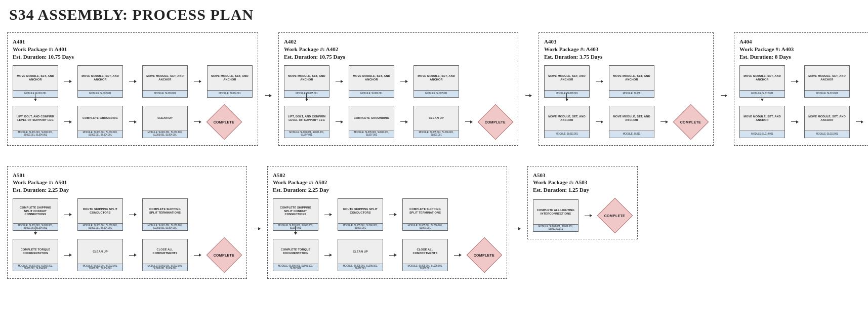 The image size is (868, 336). What do you see at coordinates (127, 183) in the screenshot?
I see `package-header: A501 Work Package #: A501 Est. Duration:…` at bounding box center [127, 183].